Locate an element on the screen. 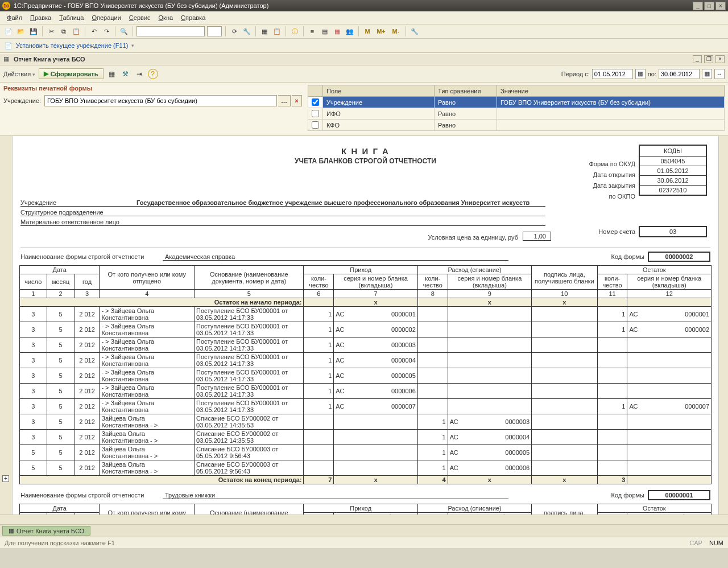 The image size is (728, 568). actions-bar: Действия ▶ Сформировать ▦ ⚒ ⇥ ? Период с… is located at coordinates (364, 74).